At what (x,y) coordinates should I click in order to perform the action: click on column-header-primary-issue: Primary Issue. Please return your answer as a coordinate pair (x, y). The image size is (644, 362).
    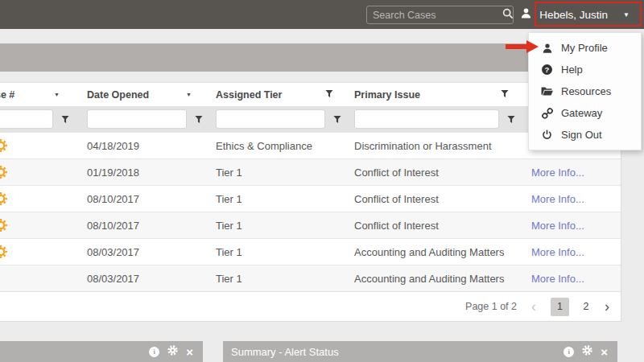
    Looking at the image, I should click on (431, 95).